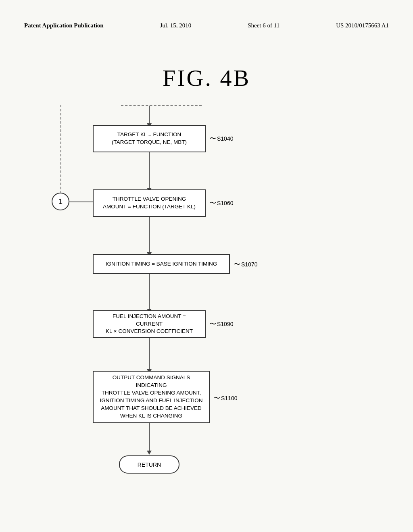 Image resolution: width=413 pixels, height=532 pixels. I want to click on date-label: Jul. 15, 2010, so click(176, 26).